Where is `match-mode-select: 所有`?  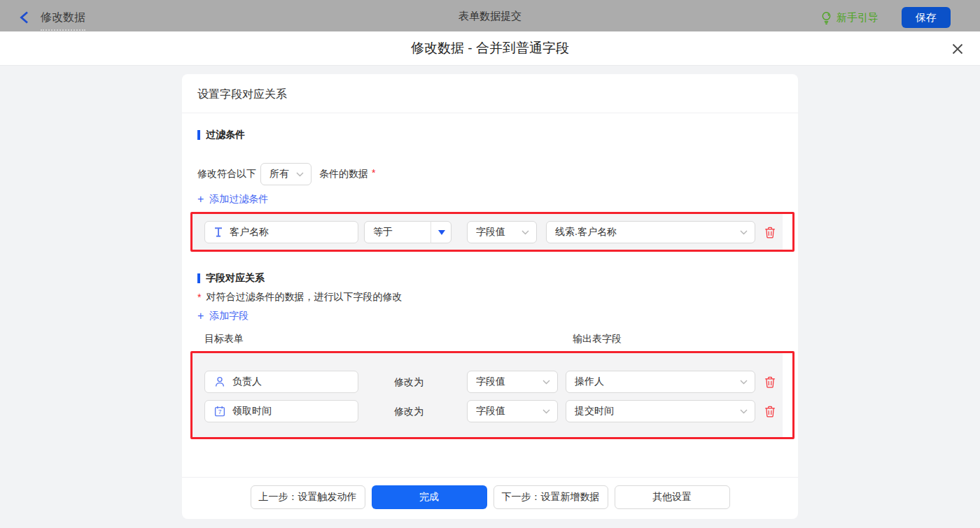 match-mode-select: 所有 is located at coordinates (286, 174).